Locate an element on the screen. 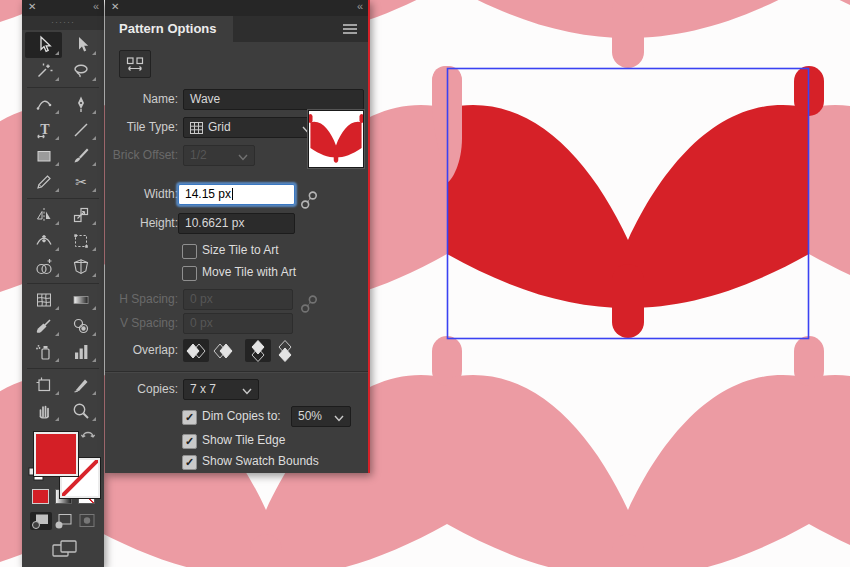 The width and height of the screenshot is (850, 567). dim-copies-row: ✓ Dim Copies to: 50% is located at coordinates (236, 416).